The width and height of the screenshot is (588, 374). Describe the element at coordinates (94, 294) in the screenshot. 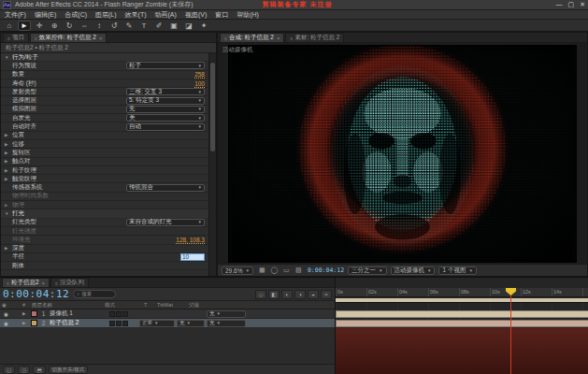

I see `timeline-search-input: ⌕ 搜索` at that location.